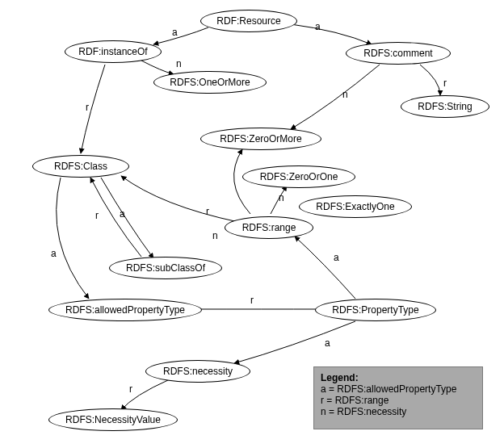  Describe the element at coordinates (81, 166) in the screenshot. I see `node-rdfs-class: RDFS:Class` at that location.